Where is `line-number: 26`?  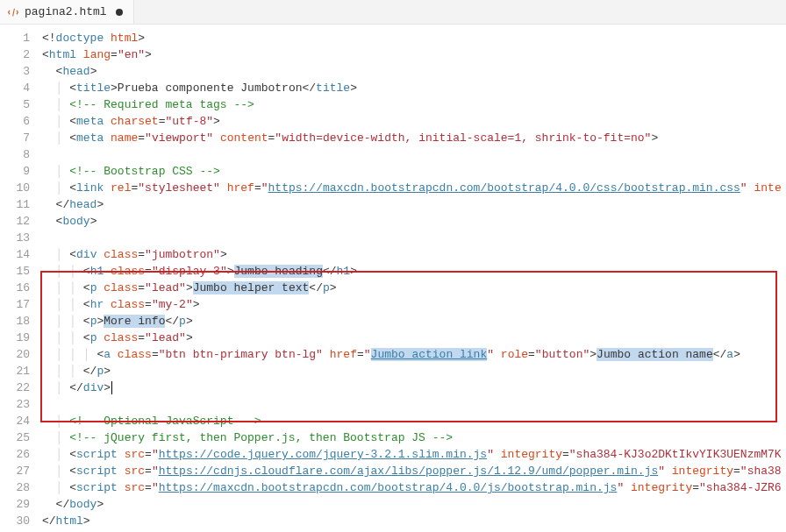
line-number: 26 is located at coordinates (21, 454).